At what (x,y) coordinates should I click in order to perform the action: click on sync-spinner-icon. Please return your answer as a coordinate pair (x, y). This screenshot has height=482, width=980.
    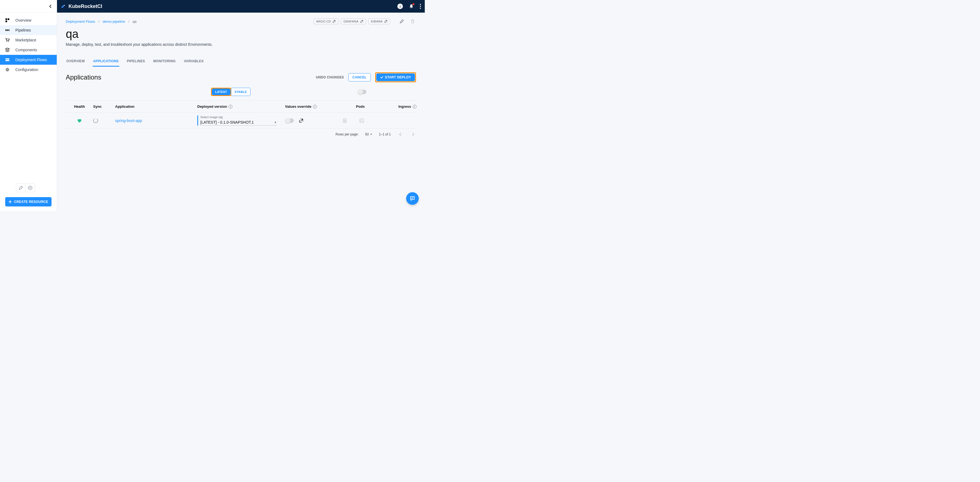
    Looking at the image, I should click on (96, 120).